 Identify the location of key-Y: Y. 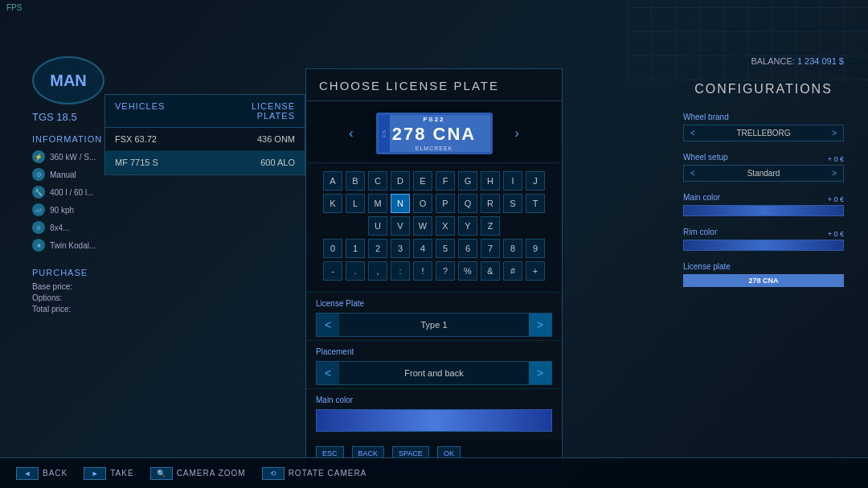
(468, 226).